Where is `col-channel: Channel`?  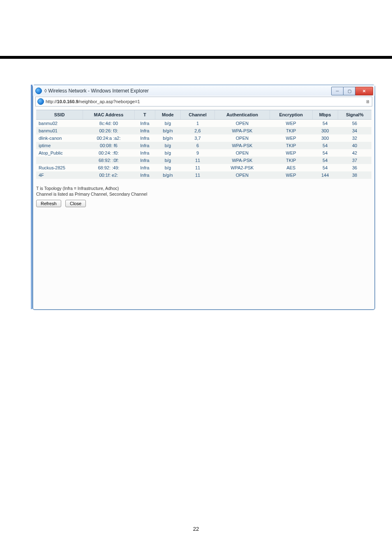 col-channel: Channel is located at coordinates (198, 115).